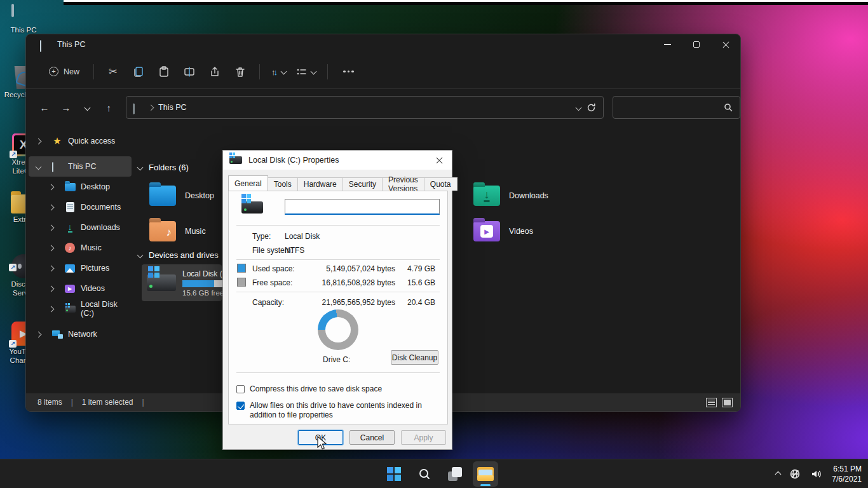 The height and width of the screenshot is (488, 868). What do you see at coordinates (71, 44) in the screenshot?
I see `window-title: This PC` at bounding box center [71, 44].